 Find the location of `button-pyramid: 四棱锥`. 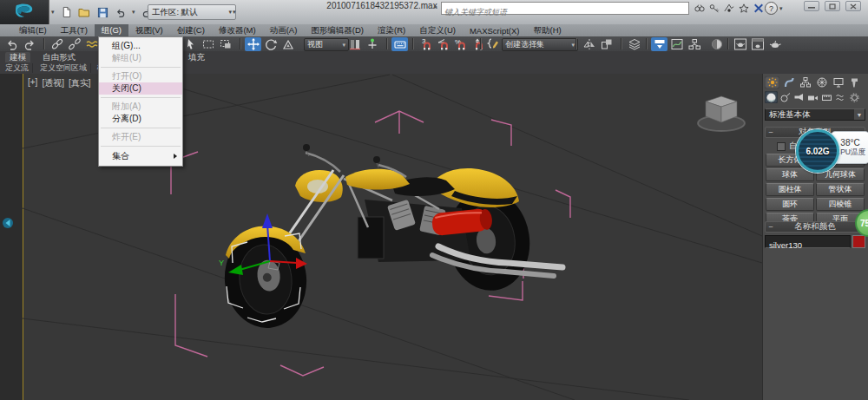

button-pyramid: 四棱锥 is located at coordinates (840, 205).